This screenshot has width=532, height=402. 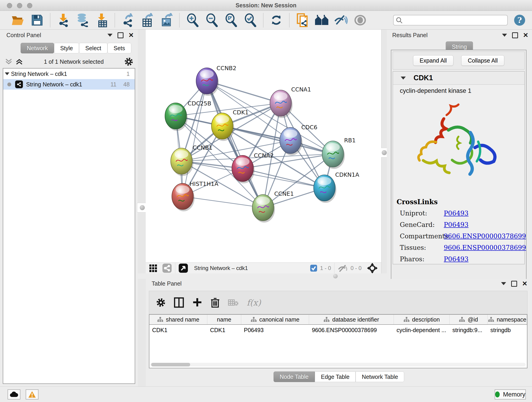 I want to click on cloud-button, so click(x=14, y=395).